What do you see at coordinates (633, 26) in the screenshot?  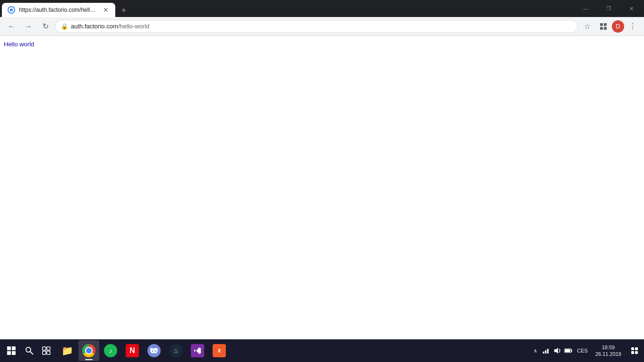 I see `menu-button: ⋮` at bounding box center [633, 26].